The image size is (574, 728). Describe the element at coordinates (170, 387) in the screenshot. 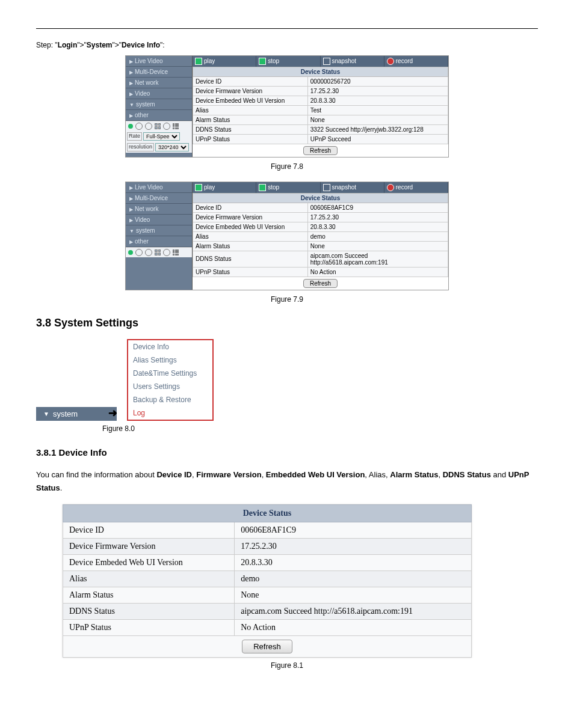

I see `menu-item-users-settings: Users Settings` at that location.